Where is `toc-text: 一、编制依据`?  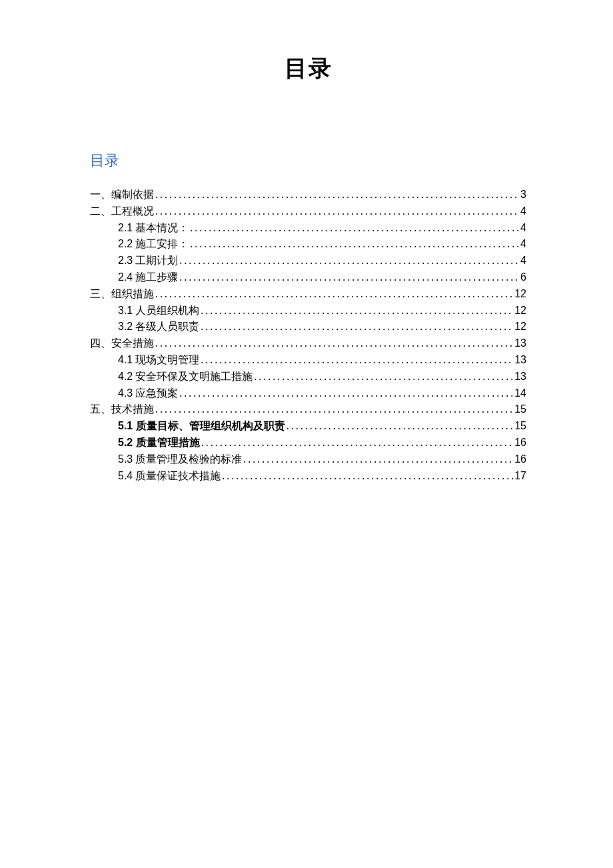 toc-text: 一、编制依据 is located at coordinates (122, 195).